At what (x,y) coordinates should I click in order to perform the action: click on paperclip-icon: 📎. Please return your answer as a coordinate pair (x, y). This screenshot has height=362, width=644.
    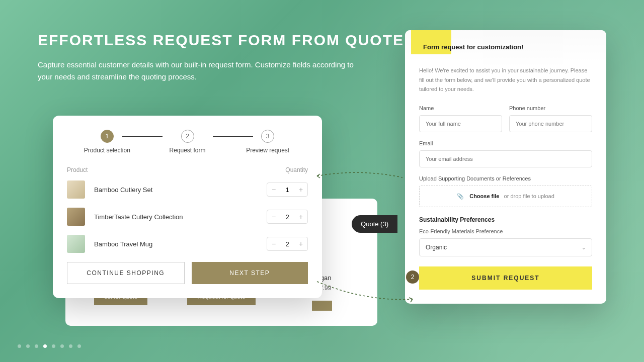
    Looking at the image, I should click on (460, 196).